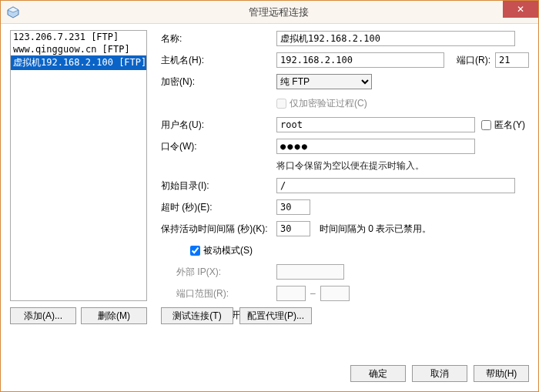  I want to click on close-button: ✕, so click(521, 9).